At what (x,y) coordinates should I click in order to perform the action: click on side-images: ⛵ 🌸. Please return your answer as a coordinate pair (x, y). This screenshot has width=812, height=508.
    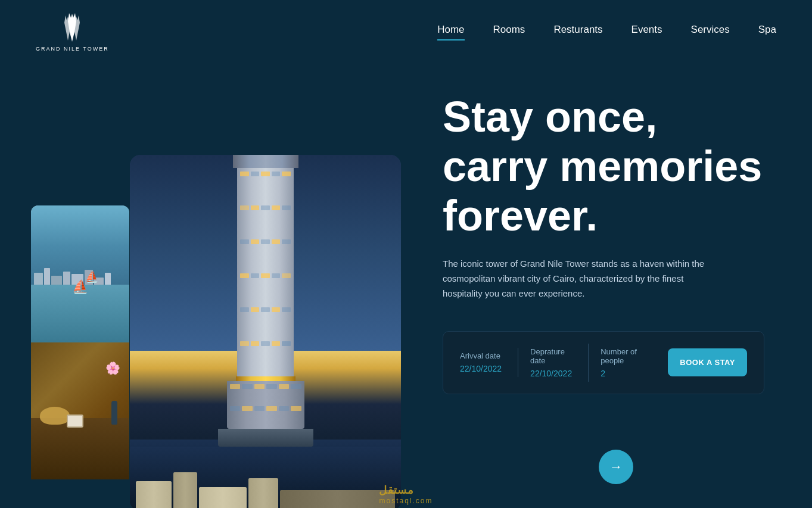
    Looking at the image, I should click on (80, 342).